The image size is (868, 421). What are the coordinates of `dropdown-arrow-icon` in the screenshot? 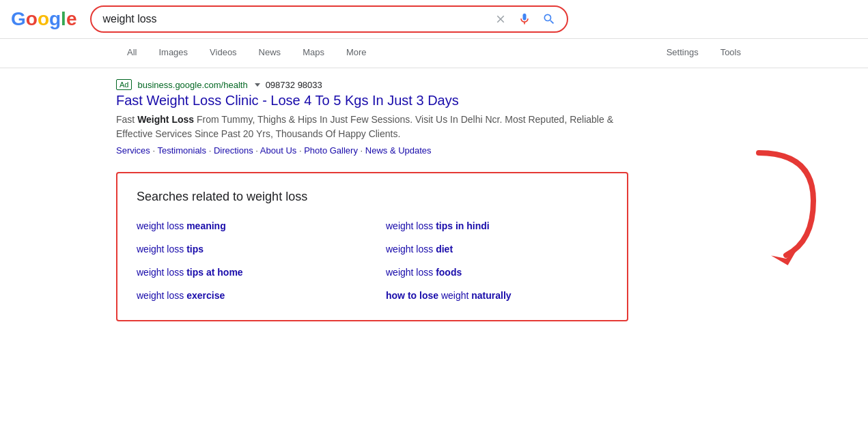 It's located at (257, 85).